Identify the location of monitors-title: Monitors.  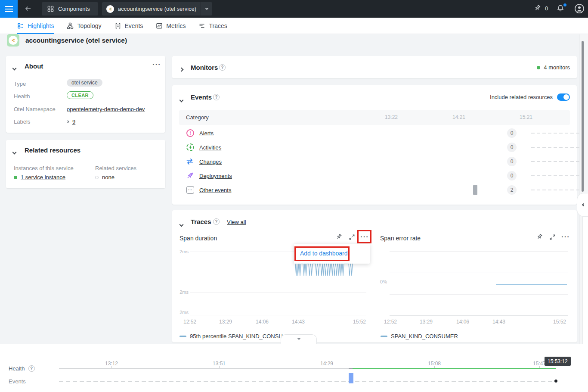
(204, 67).